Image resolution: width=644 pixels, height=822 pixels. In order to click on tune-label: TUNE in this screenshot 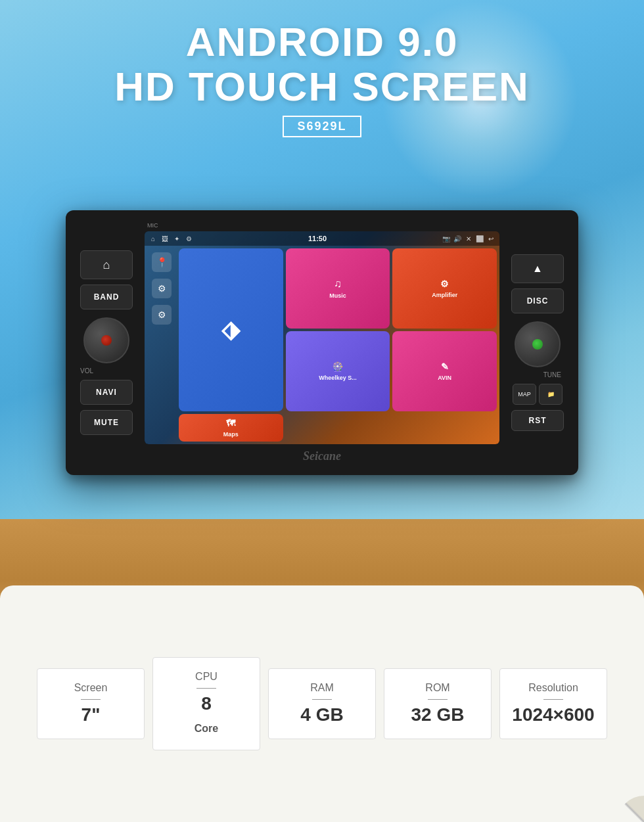, I will do `click(538, 375)`.